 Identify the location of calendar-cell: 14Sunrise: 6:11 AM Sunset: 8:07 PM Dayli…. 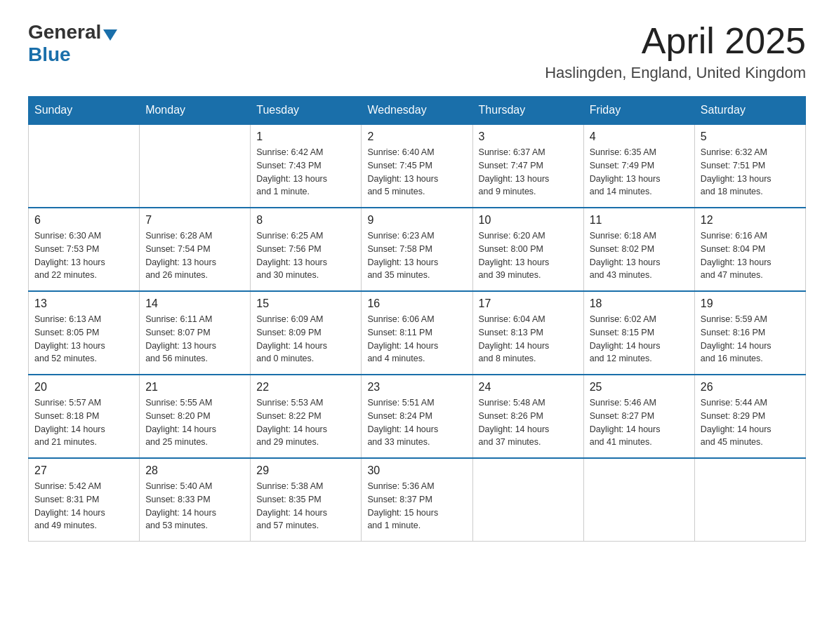
(195, 333).